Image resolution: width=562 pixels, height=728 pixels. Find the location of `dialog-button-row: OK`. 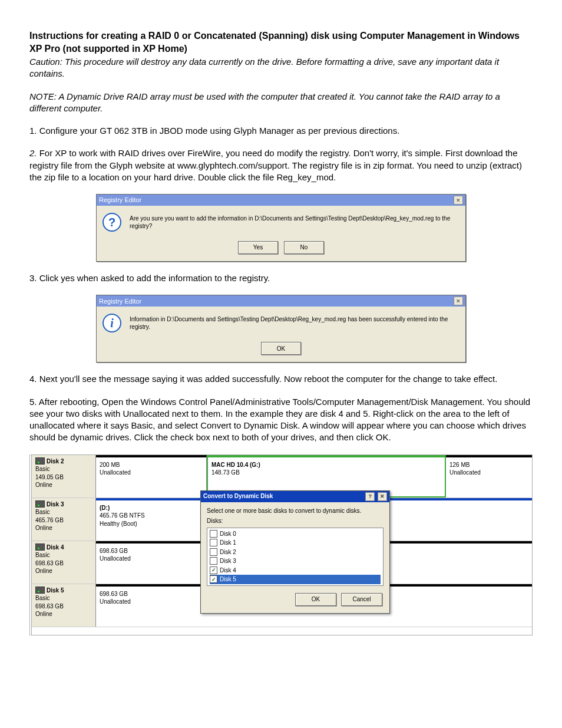

dialog-button-row: OK is located at coordinates (281, 350).